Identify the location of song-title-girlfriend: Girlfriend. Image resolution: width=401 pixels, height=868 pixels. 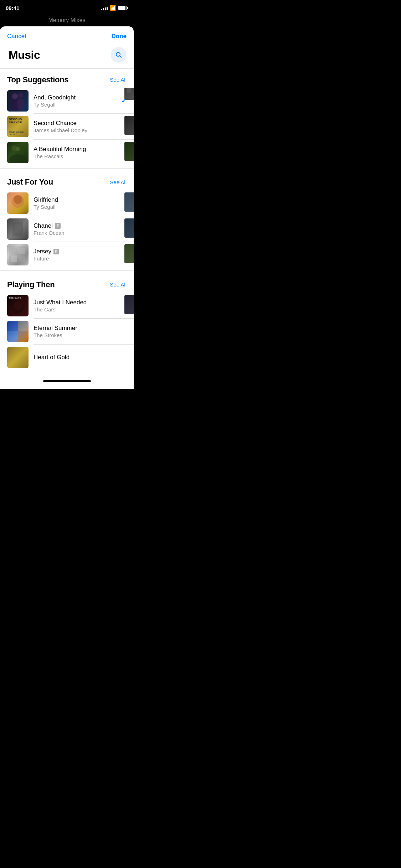
(46, 200).